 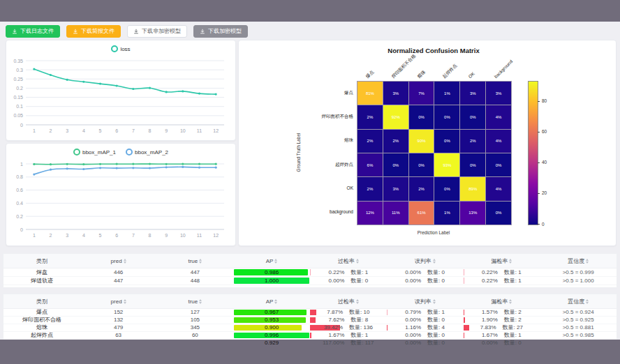 I want to click on loss-chart-card: loss 00.050.10.150.20.250.30.35123456789…, so click(x=121, y=91).